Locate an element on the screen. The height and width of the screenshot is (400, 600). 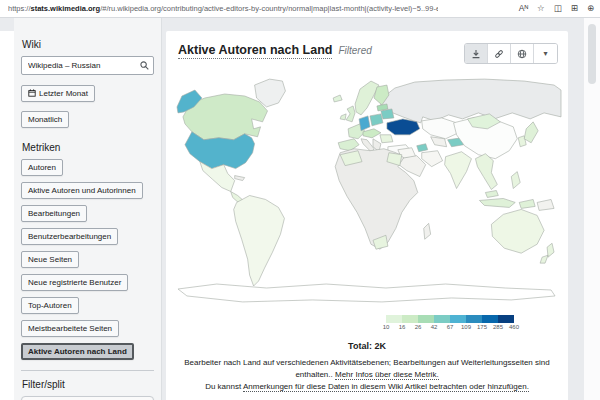
metric-button-4: Neue Seiten is located at coordinates (50, 260).